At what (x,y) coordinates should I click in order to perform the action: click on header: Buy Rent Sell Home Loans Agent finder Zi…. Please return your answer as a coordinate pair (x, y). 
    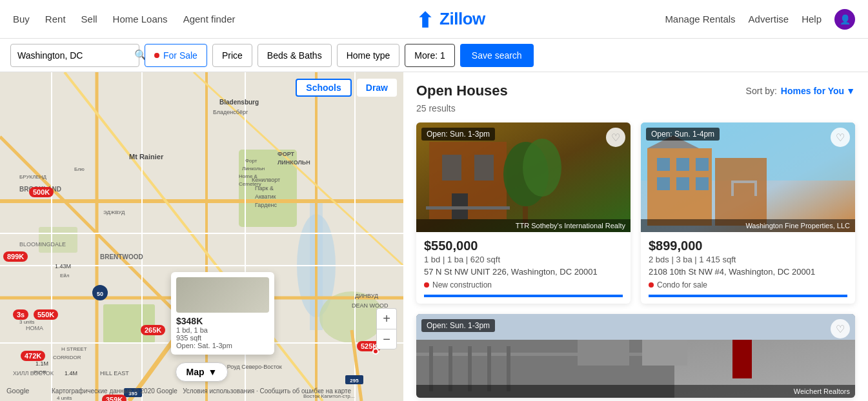
    Looking at the image, I should click on (434, 19).